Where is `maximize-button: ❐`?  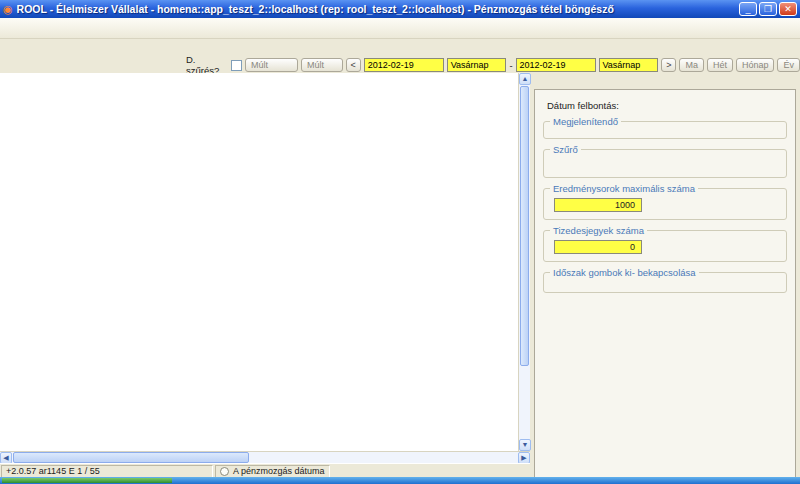
maximize-button: ❐ is located at coordinates (768, 9).